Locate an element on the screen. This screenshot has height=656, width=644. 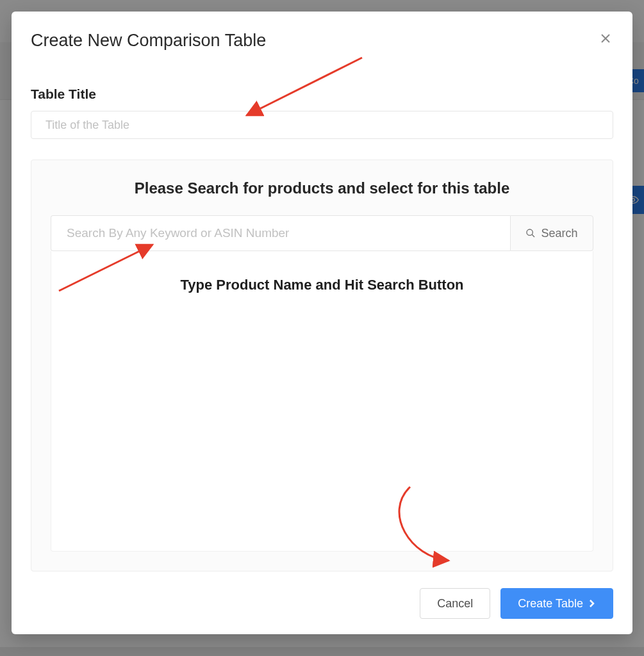
modal-footer: Cancel Create Table is located at coordinates (322, 603).